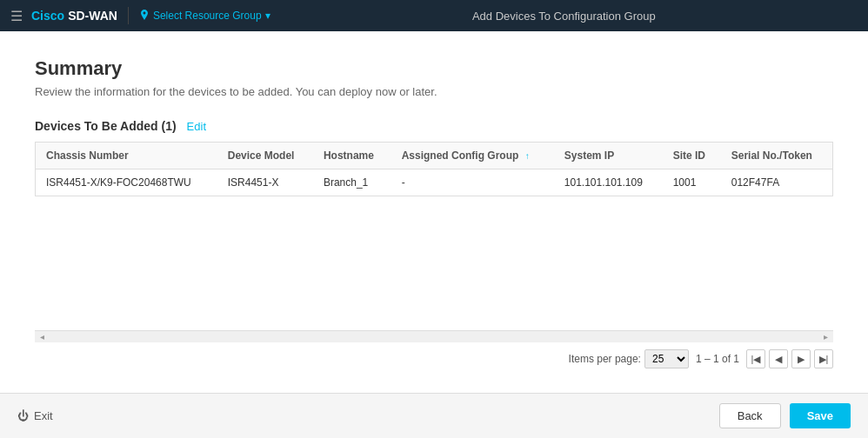 This screenshot has height=438, width=868. What do you see at coordinates (434, 126) in the screenshot?
I see `section-header: Devices To Be Added (1) Edit` at bounding box center [434, 126].